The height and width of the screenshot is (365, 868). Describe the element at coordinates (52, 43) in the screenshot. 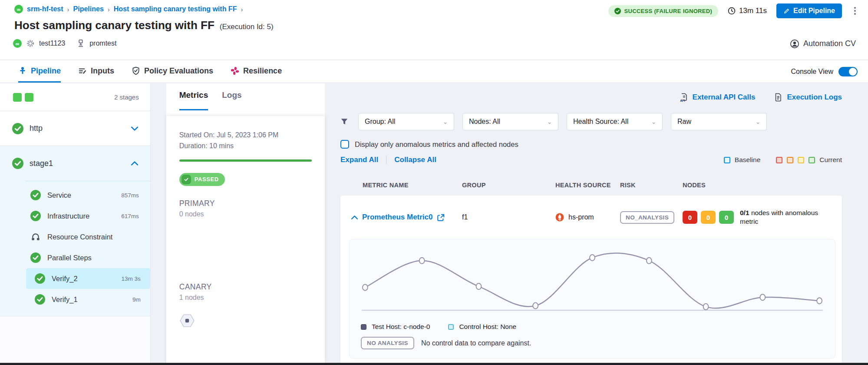

I see `service-name: test1123` at that location.